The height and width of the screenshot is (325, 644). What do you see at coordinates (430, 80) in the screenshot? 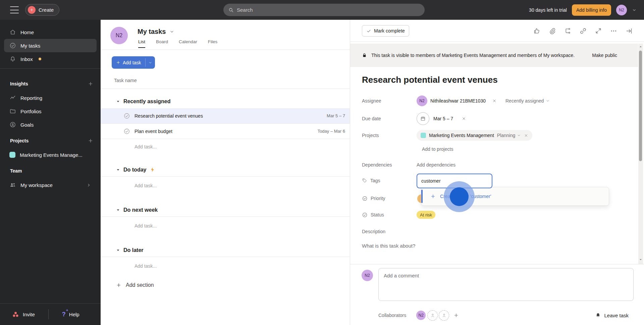
I see `task-title: Research potential event venues` at bounding box center [430, 80].